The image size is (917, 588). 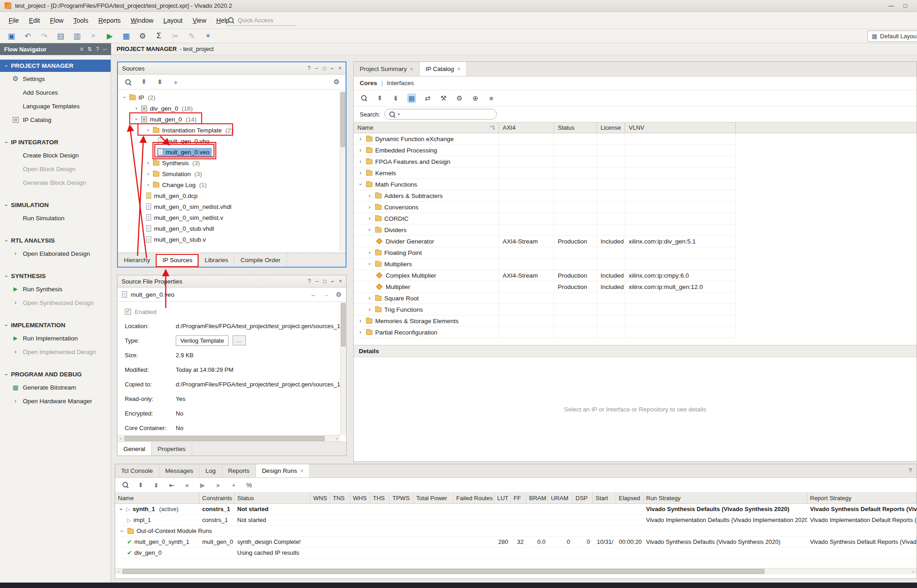 I want to click on runs-column-header-tns: TNS, so click(x=340, y=498).